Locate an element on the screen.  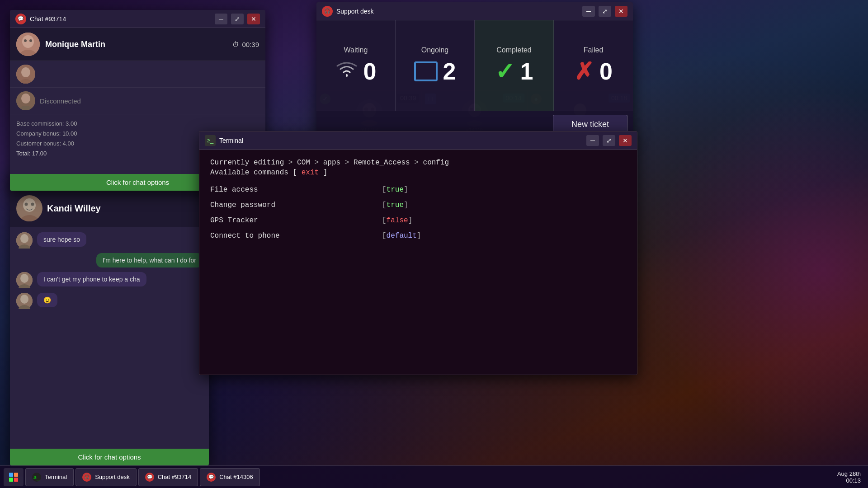
taskbar-terminal: ≥_ Terminal is located at coordinates (50, 477).